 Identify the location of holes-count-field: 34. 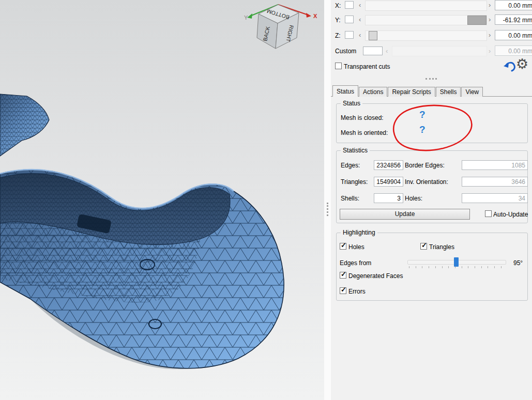
(495, 198).